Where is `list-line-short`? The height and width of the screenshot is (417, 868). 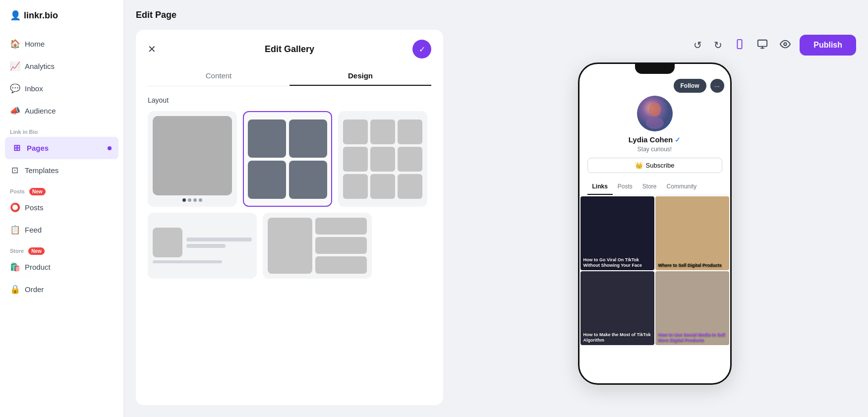
list-line-short is located at coordinates (206, 246).